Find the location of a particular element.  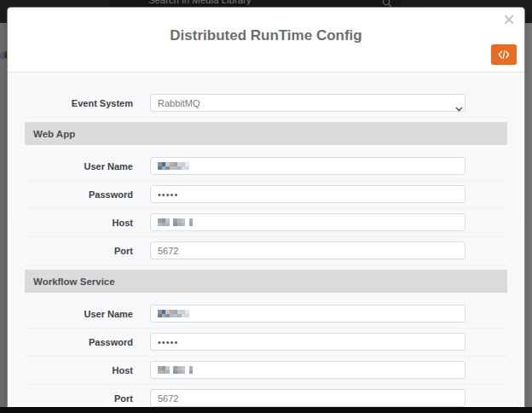

webapp-port-input is located at coordinates (308, 251).